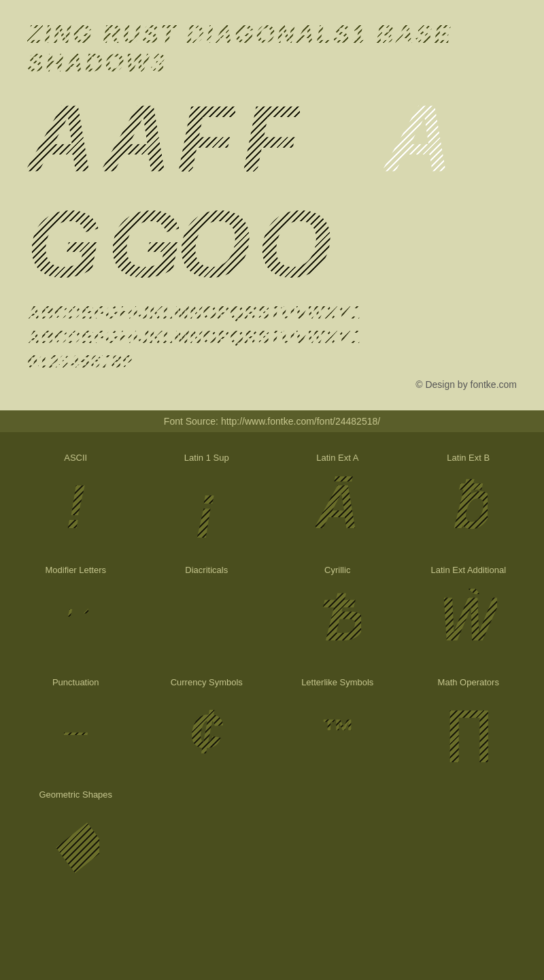 This screenshot has width=544, height=980. What do you see at coordinates (272, 338) in the screenshot?
I see `alphabet-section: ABCDEFGHIJKLMNOPQRSTUVWXYZ ABCDEFGHIJKLM…` at bounding box center [272, 338].